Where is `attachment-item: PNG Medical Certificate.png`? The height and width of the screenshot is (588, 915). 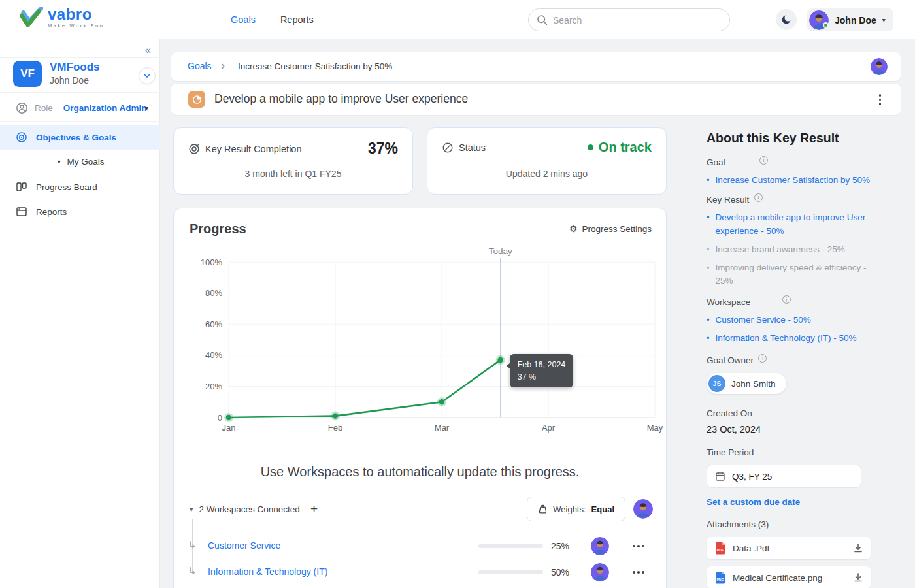
attachment-item: PNG Medical Certificate.png is located at coordinates (789, 578).